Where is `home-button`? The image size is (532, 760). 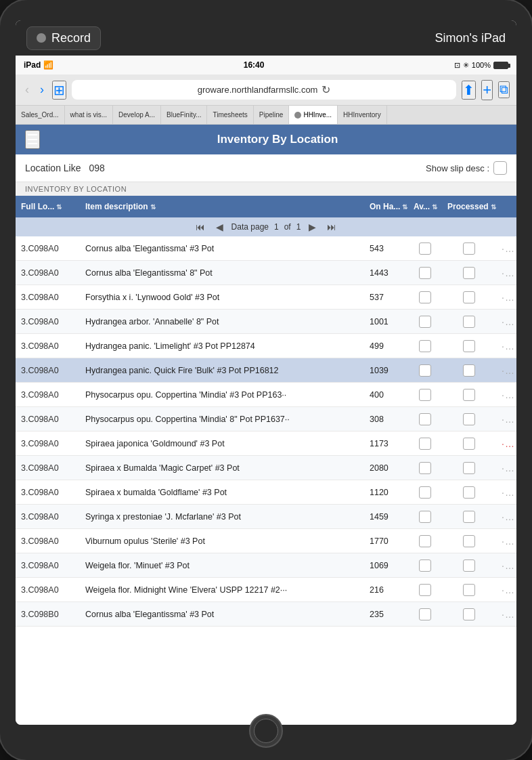
home-button is located at coordinates (266, 731).